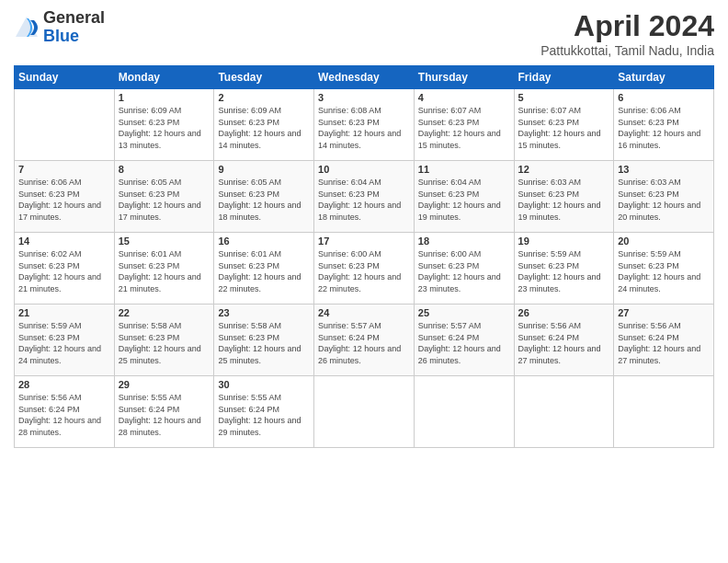 Image resolution: width=728 pixels, height=563 pixels. What do you see at coordinates (464, 241) in the screenshot?
I see `day-number: 18` at bounding box center [464, 241].